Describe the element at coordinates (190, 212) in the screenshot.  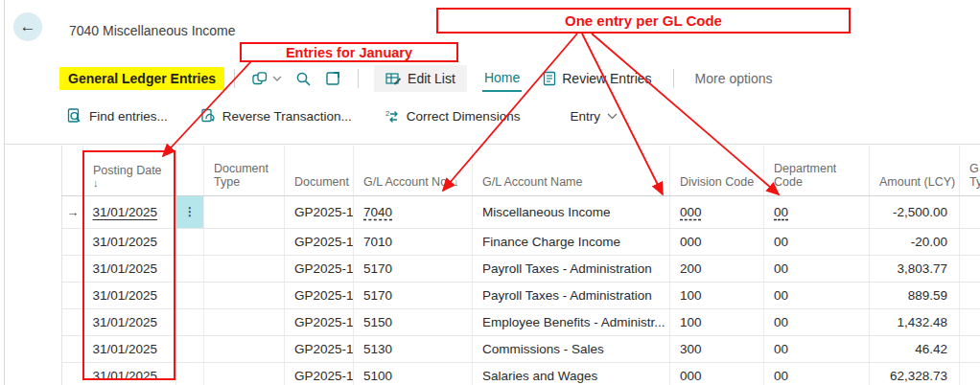
I see `row-menu-cell: ⋮` at that location.